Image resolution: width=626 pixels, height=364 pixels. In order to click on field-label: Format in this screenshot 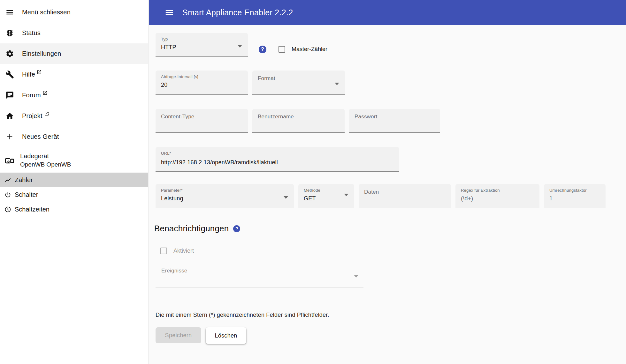, I will do `click(266, 78)`.